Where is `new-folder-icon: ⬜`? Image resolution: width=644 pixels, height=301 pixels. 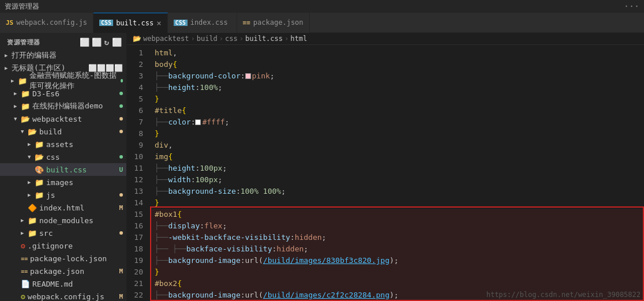
new-folder-icon: ⬜ is located at coordinates (97, 42).